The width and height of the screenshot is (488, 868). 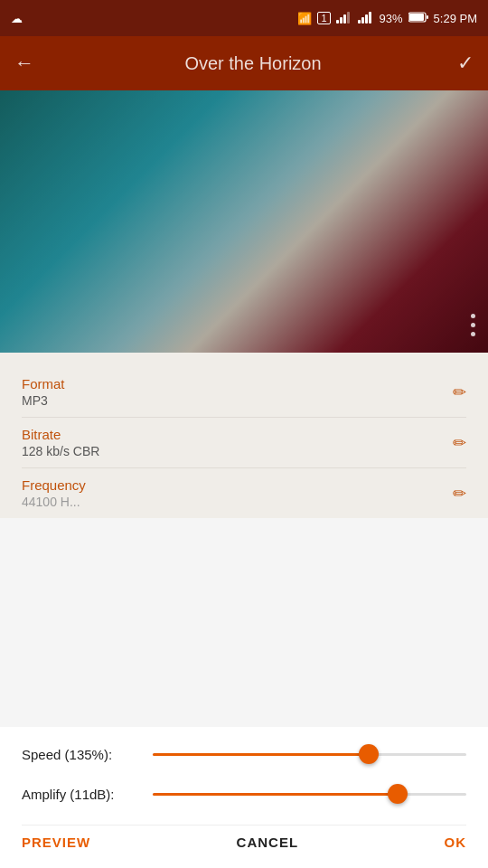 What do you see at coordinates (61, 451) in the screenshot?
I see `bitrate-value: 128 kb/s CBR` at bounding box center [61, 451].